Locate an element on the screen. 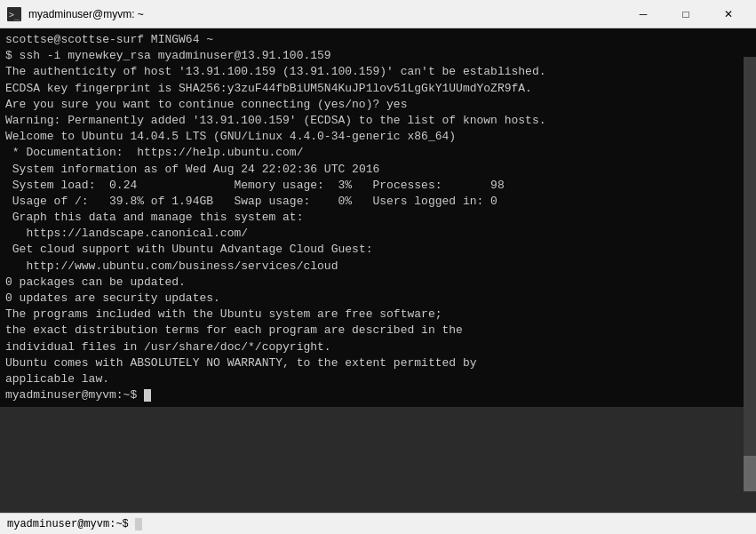  titlebar: >_ myadminuser@myvm: ~ ─ □ ✕ is located at coordinates (378, 14).